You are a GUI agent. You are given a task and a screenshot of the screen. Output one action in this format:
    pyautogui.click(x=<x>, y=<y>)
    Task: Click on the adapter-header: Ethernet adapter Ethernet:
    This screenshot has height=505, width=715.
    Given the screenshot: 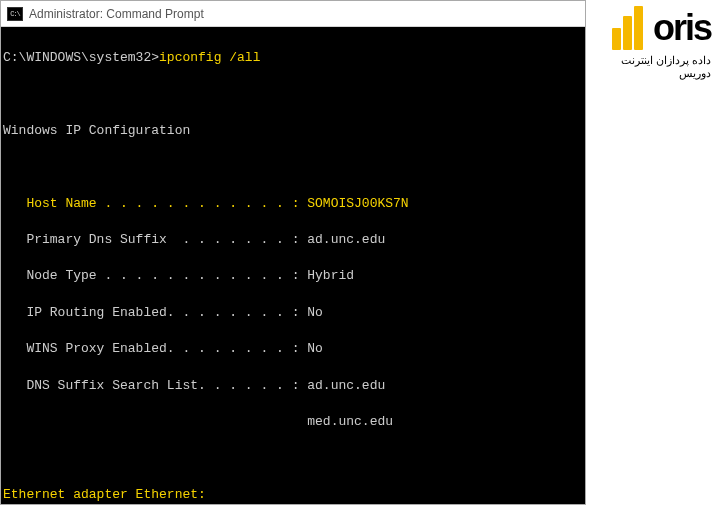 What is the action you would take?
    pyautogui.click(x=293, y=495)
    